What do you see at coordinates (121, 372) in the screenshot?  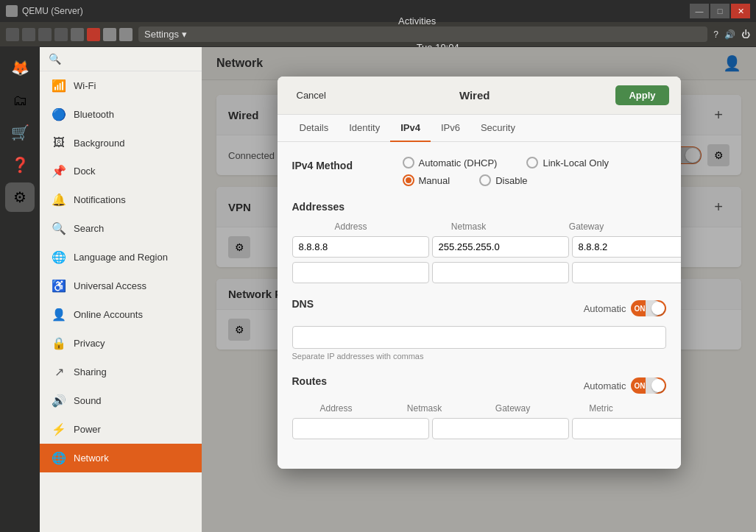 I see `sidebar-item-sharing: ↗ Sharing` at bounding box center [121, 372].